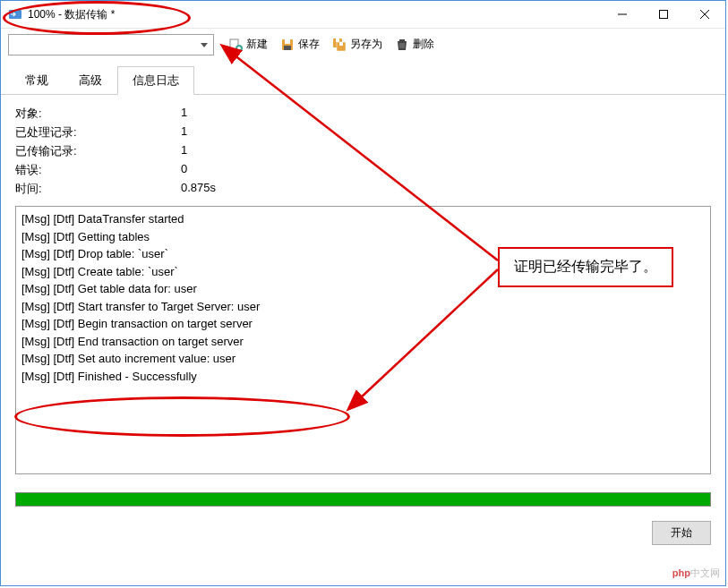  I want to click on app-icon, so click(15, 14).